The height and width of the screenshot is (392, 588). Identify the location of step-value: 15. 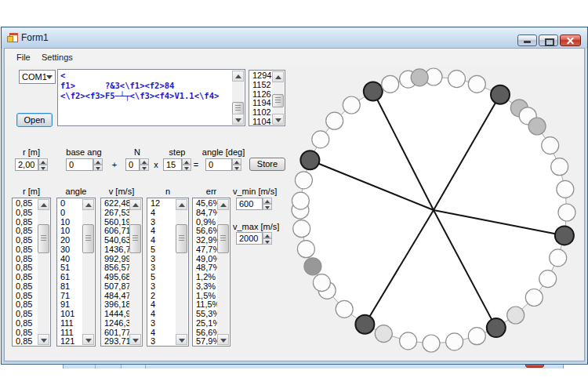
(172, 165).